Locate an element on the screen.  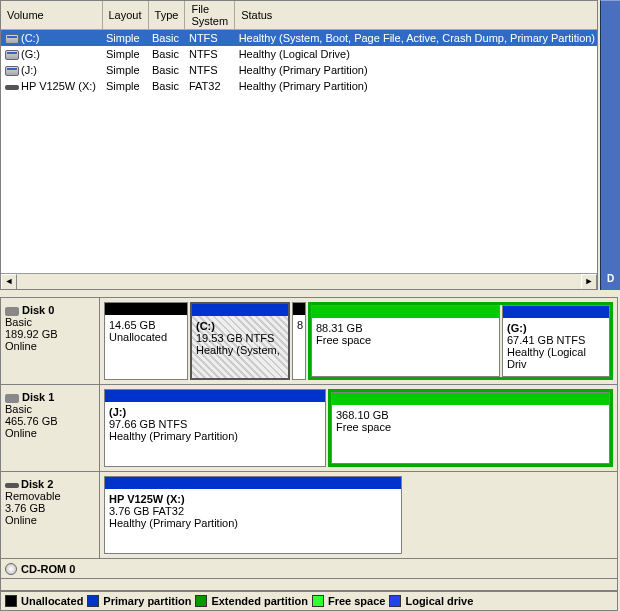
partition-size: 3.76 GB FAT32 is located at coordinates (146, 511).